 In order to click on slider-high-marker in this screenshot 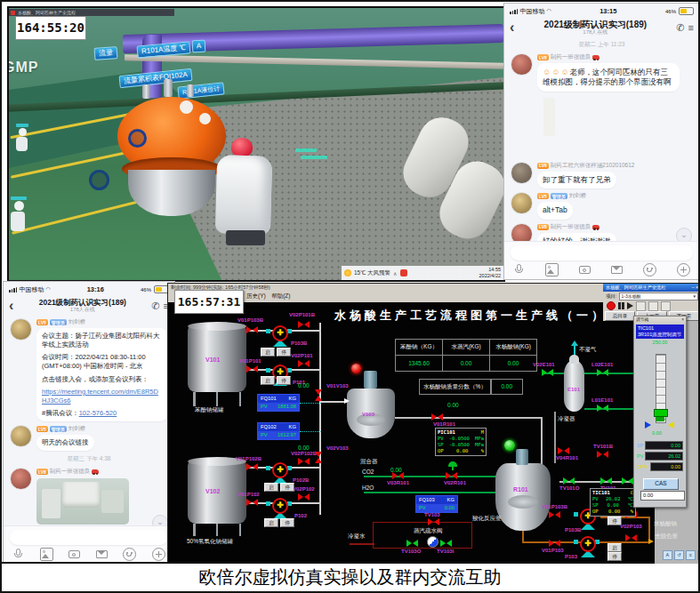, I will do `click(671, 425)`.